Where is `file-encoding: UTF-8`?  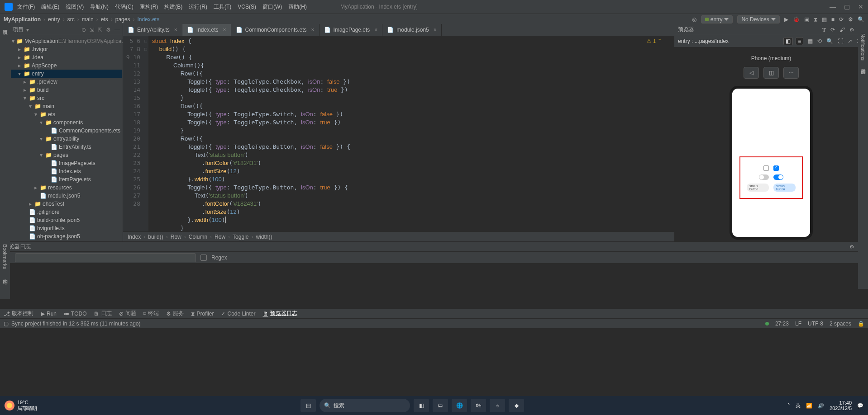
file-encoding: UTF-8 is located at coordinates (816, 324).